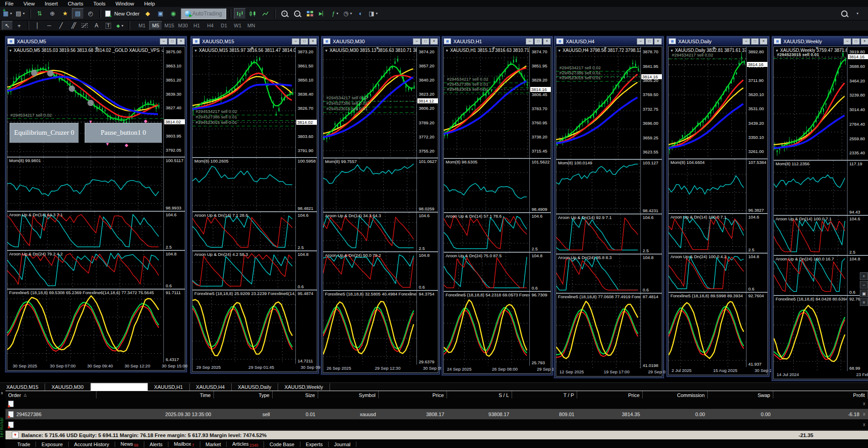 This screenshot has width=868, height=448. I want to click on window-tab-1: XAUUSD,M30, so click(67, 387).